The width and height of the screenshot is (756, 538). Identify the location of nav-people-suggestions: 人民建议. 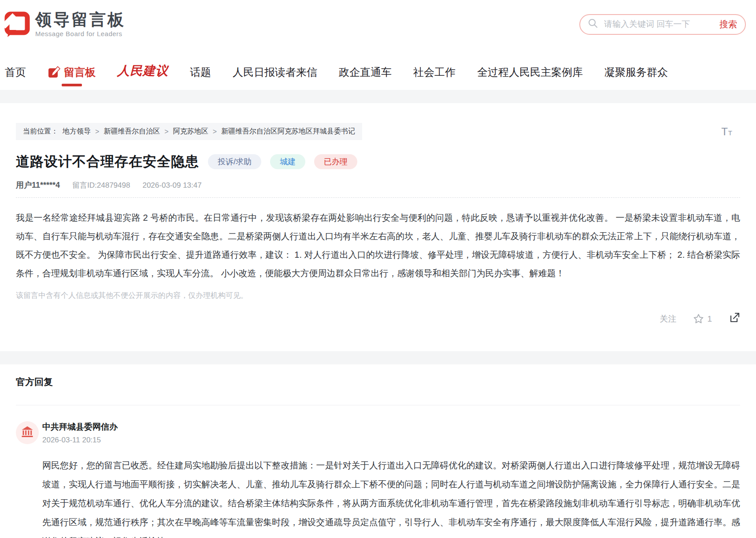
(143, 76).